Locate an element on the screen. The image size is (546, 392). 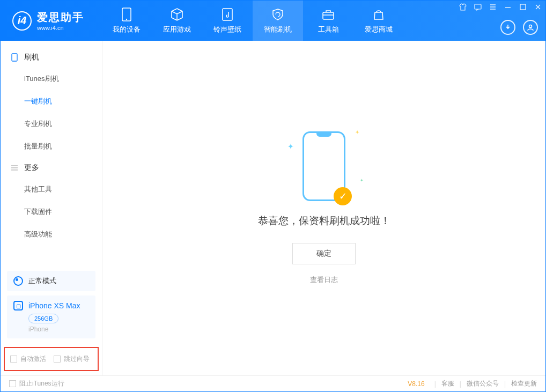
tab-flash: 智能刷机 is located at coordinates (278, 20).